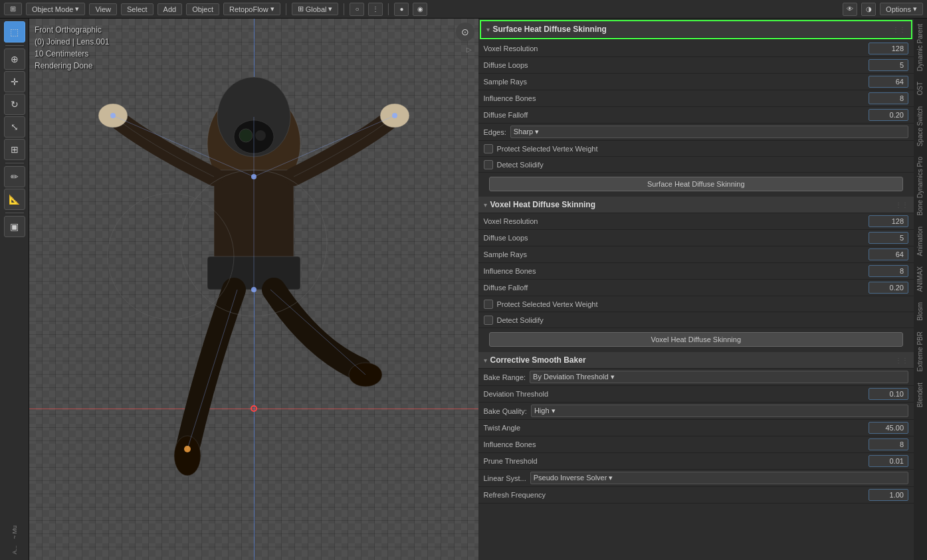  I want to click on surface-edges-select: Sharp ▾, so click(710, 132).